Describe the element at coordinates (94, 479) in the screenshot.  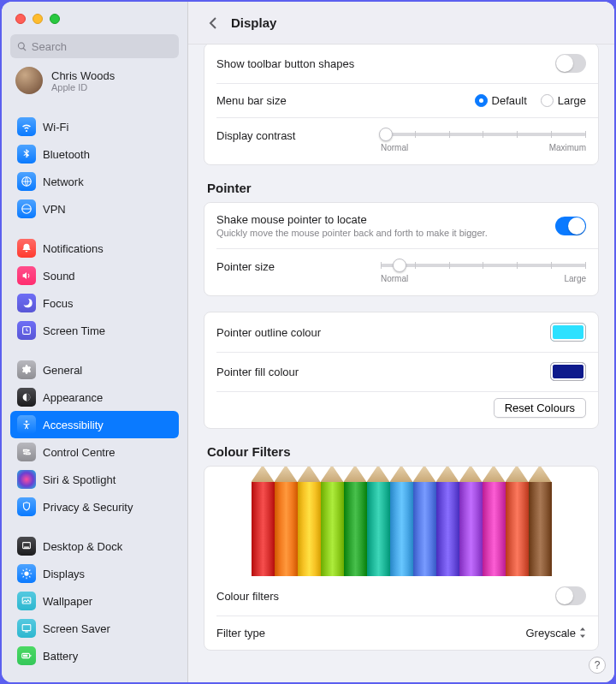
I see `sidebar-item-siri-spotlight: Siri & Spotlight` at that location.